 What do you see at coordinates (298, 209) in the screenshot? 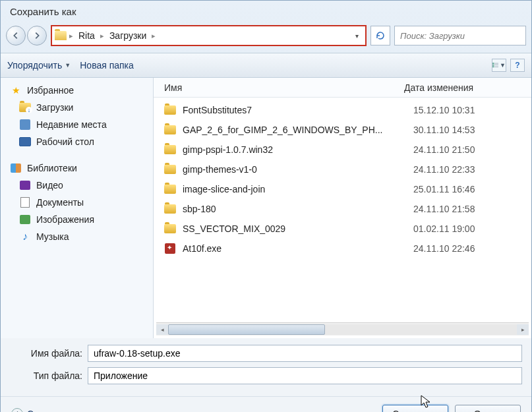
I see `file-name: sbp-180` at bounding box center [298, 209].